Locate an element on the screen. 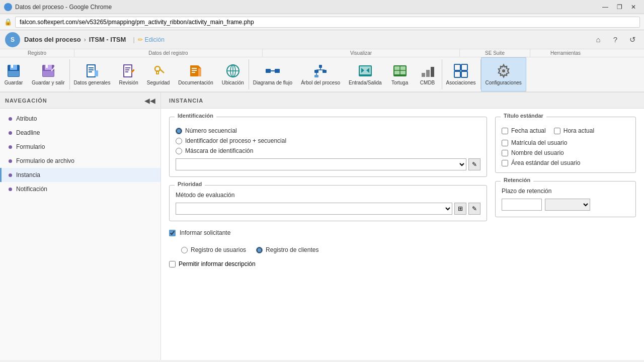 This screenshot has width=644, height=362. ribbon-btn-tortuga: Tortuga is located at coordinates (400, 74).